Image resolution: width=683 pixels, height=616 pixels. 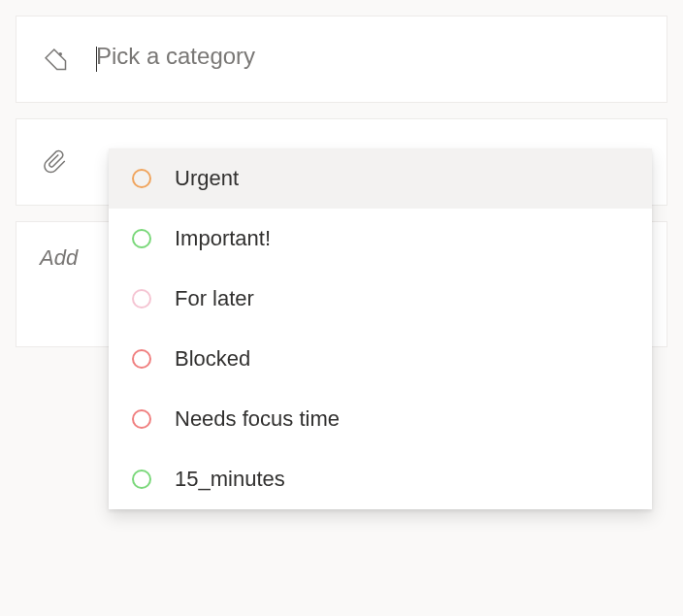 What do you see at coordinates (380, 479) in the screenshot?
I see `category-option: 15_minutes` at bounding box center [380, 479].